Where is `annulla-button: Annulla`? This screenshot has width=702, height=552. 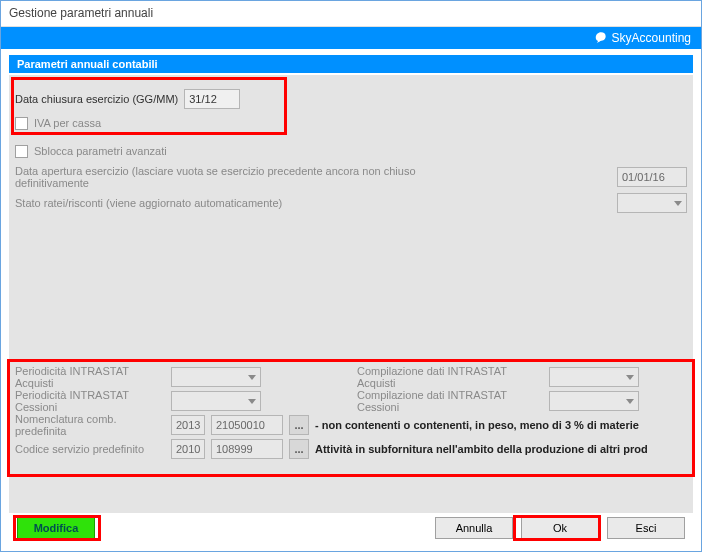
annulla-button: Annulla is located at coordinates (474, 528).